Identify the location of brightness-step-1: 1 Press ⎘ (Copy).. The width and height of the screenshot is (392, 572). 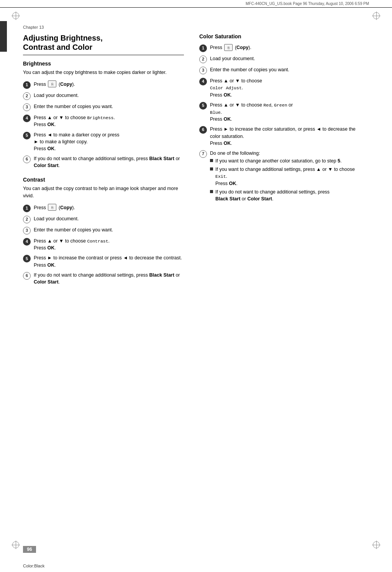
(103, 85).